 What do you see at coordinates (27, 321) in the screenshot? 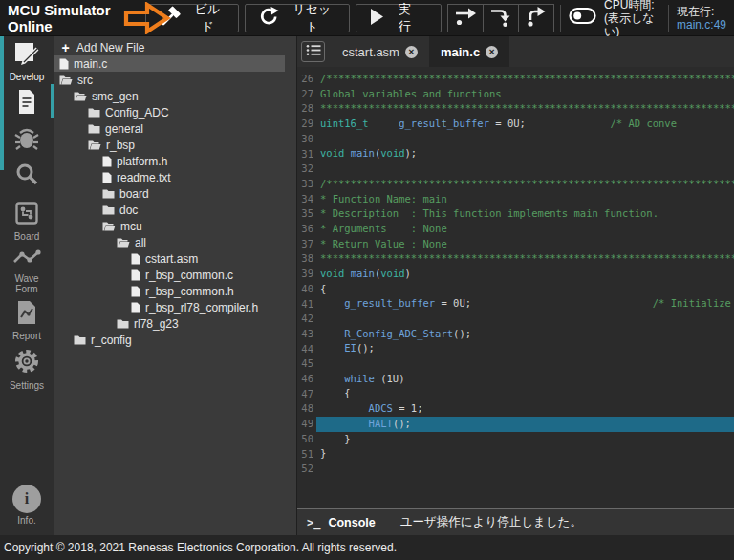
I see `sidebar-item-report: Report` at bounding box center [27, 321].